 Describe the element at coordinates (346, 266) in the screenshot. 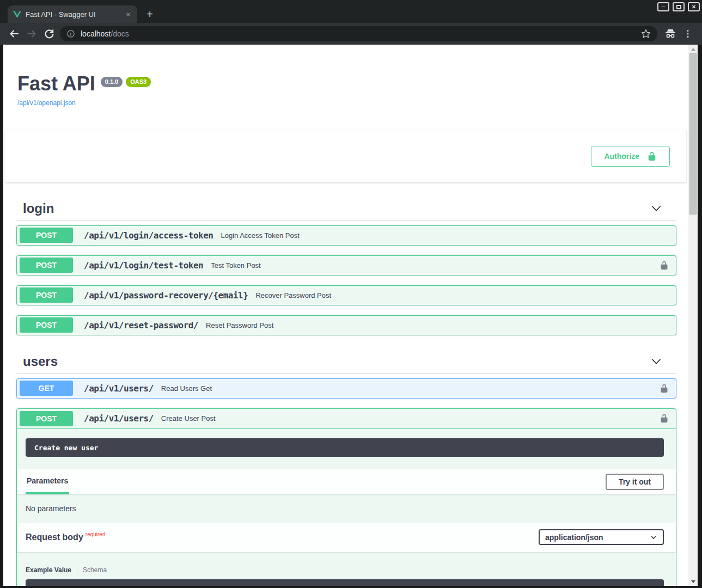

I see `endpoint-login-test-token: POST /api/v1/login/test-token Test Token…` at that location.